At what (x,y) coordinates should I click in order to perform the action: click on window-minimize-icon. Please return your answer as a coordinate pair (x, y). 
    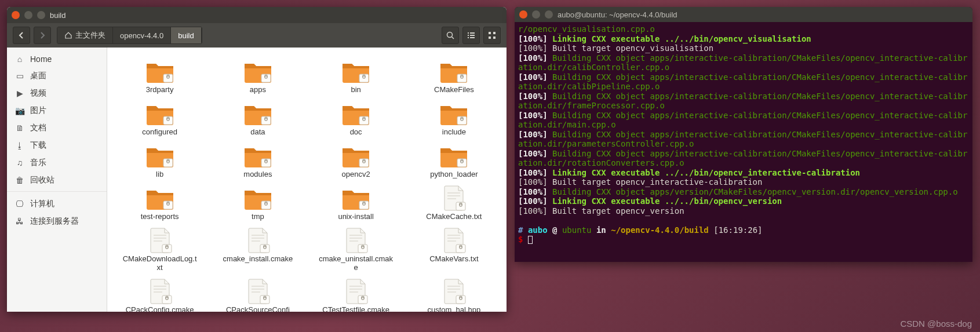
    Looking at the image, I should click on (28, 15).